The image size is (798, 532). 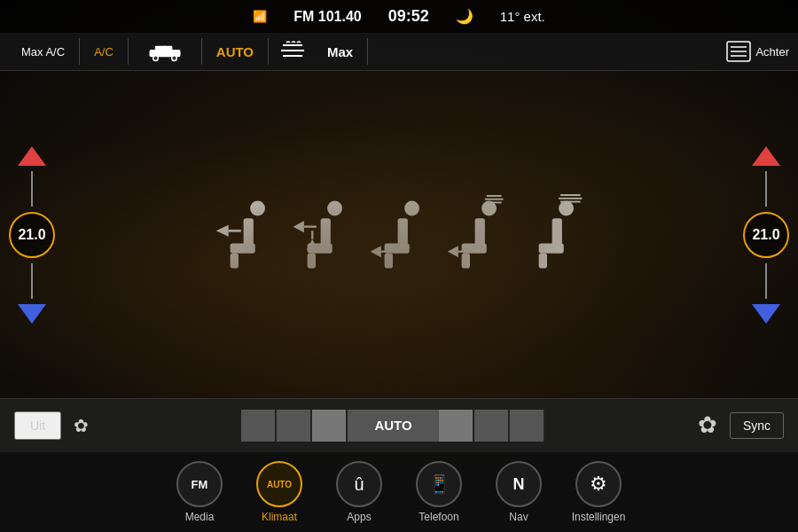 What do you see at coordinates (200, 484) in the screenshot?
I see `media-icon: FM` at bounding box center [200, 484].